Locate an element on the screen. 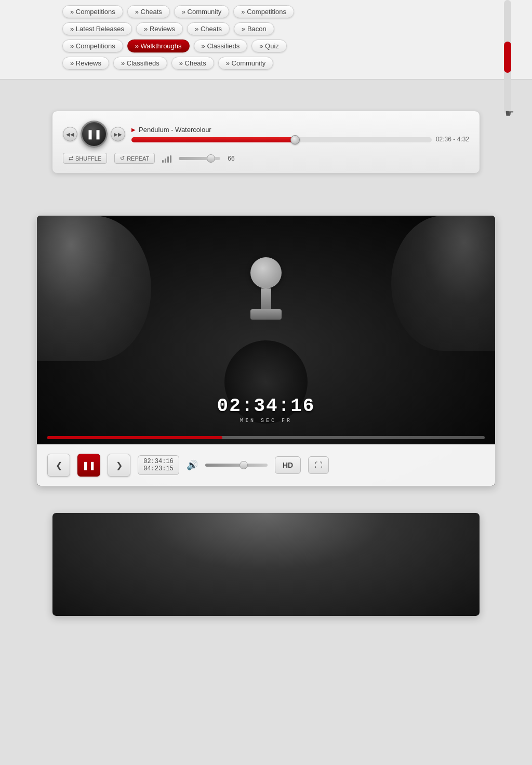  nav-tag-competitions-2: » Competitions is located at coordinates (264, 11).